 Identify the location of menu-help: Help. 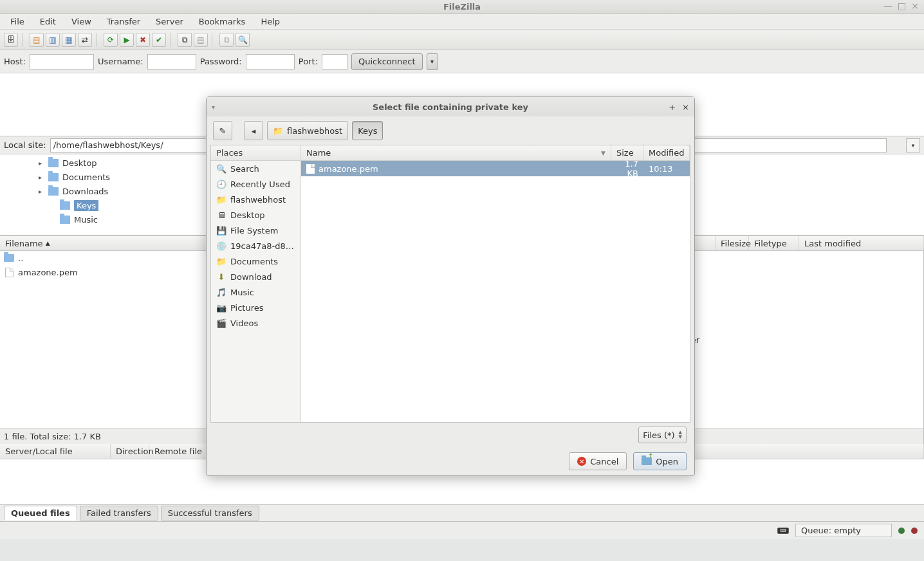
(270, 22).